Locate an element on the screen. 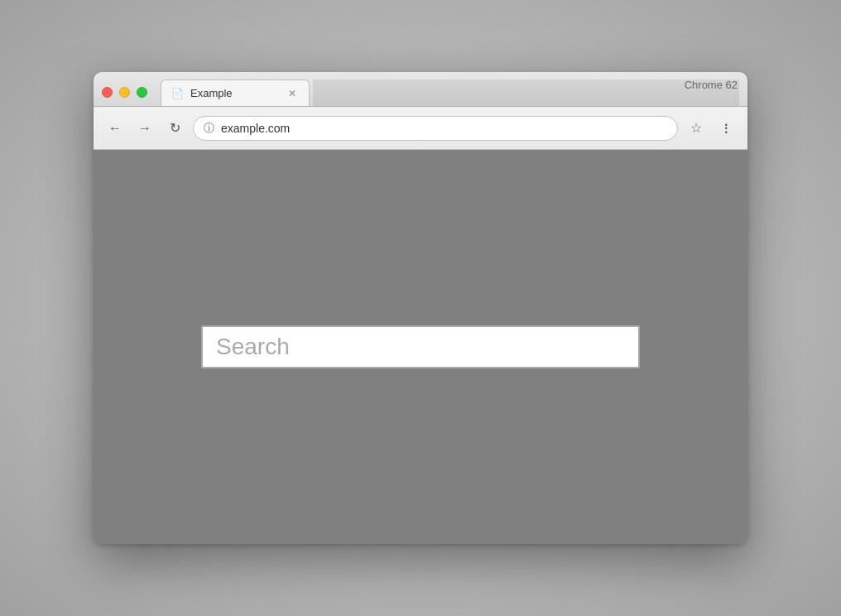 The width and height of the screenshot is (841, 616). tab-page-icon: 📄 is located at coordinates (177, 94).